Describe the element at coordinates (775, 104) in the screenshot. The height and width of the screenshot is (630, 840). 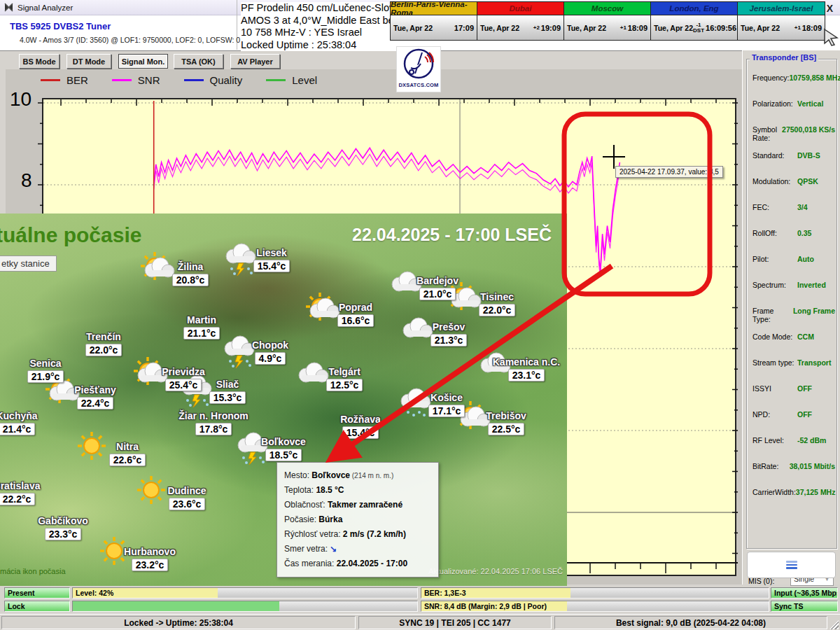
I see `transponder-label: Polarization:` at that location.